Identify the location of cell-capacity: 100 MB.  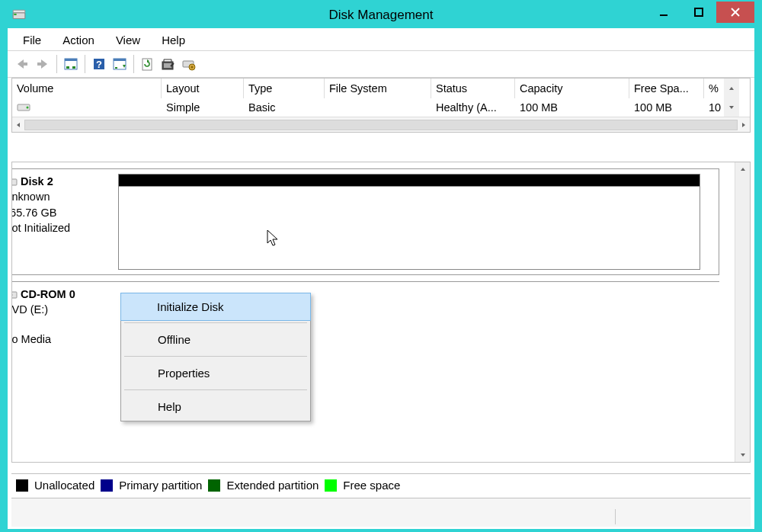
(572, 107).